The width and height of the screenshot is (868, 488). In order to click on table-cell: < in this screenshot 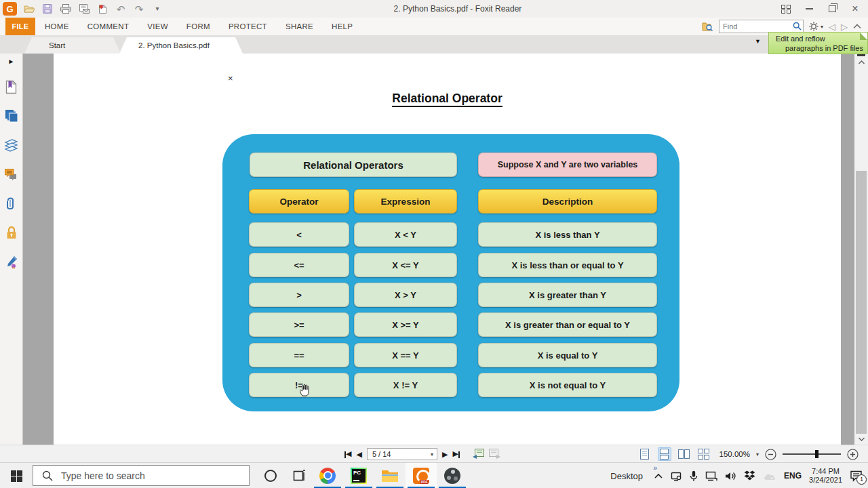, I will do `click(299, 235)`.